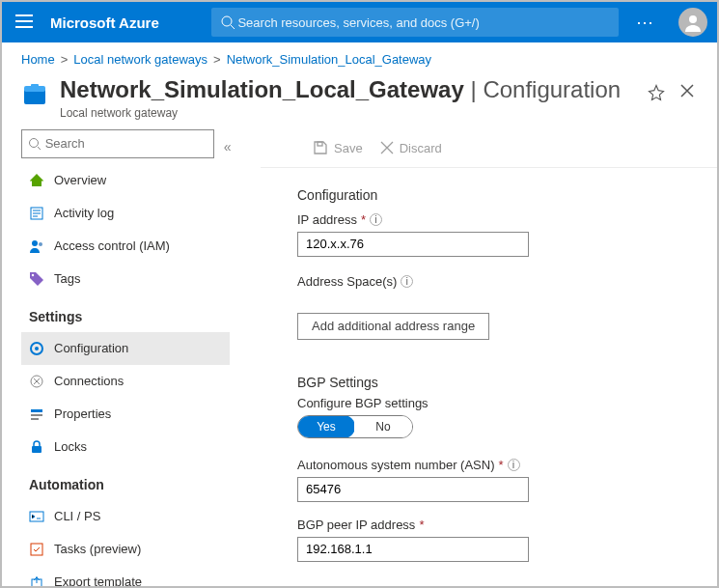 The height and width of the screenshot is (588, 719). I want to click on bgp-toggle: Yes No, so click(355, 427).